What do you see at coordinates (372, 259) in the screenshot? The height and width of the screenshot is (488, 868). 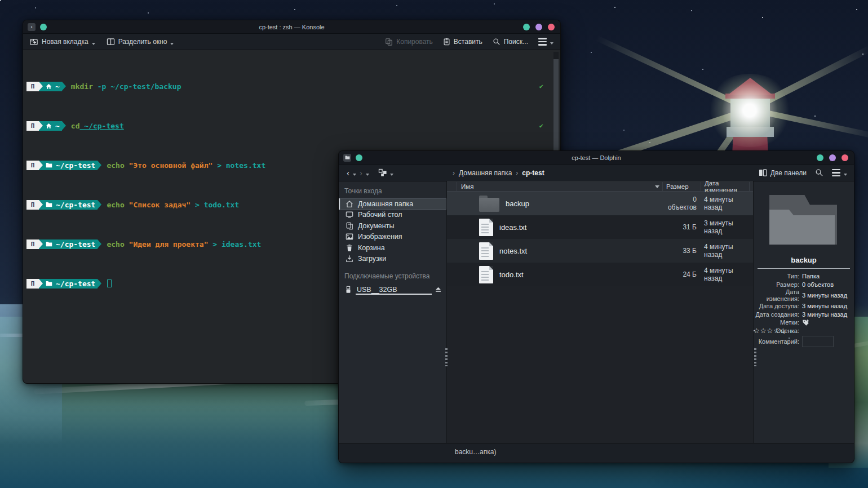 I see `sidebar-item-label: Загрузки` at bounding box center [372, 259].